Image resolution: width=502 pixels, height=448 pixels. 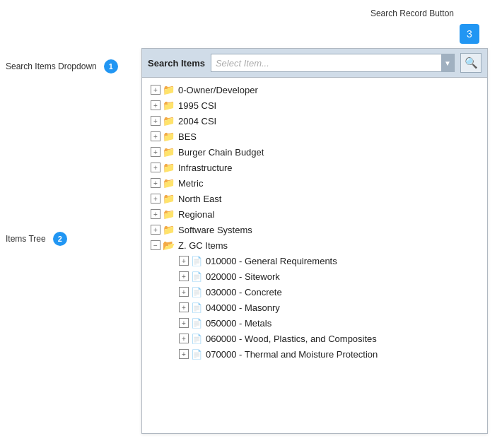 What do you see at coordinates (184, 307) in the screenshot?
I see `expand-icon-040000: +` at bounding box center [184, 307].